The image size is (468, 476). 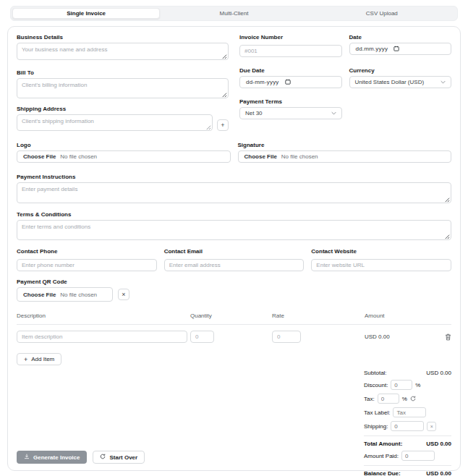 I want to click on contact-email-label: Contact Email, so click(x=234, y=252).